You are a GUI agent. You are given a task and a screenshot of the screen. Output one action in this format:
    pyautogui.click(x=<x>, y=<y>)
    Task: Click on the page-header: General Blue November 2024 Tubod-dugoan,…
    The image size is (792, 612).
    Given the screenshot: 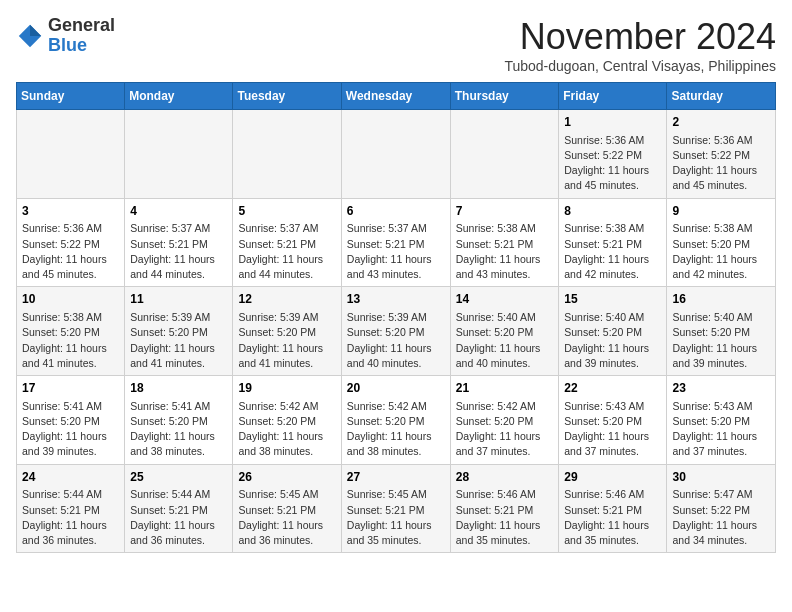 What is the action you would take?
    pyautogui.click(x=396, y=45)
    